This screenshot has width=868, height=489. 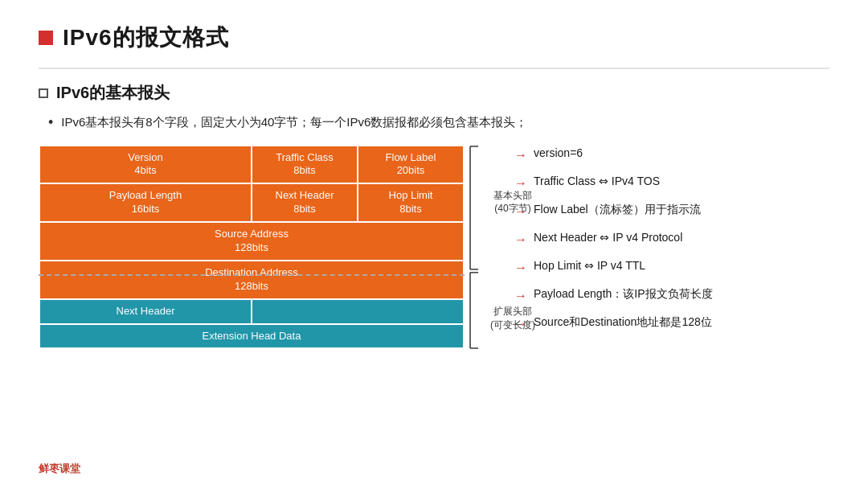 I want to click on note-text-4: Next Header ⇔ IP v4 Protocol, so click(x=608, y=238).